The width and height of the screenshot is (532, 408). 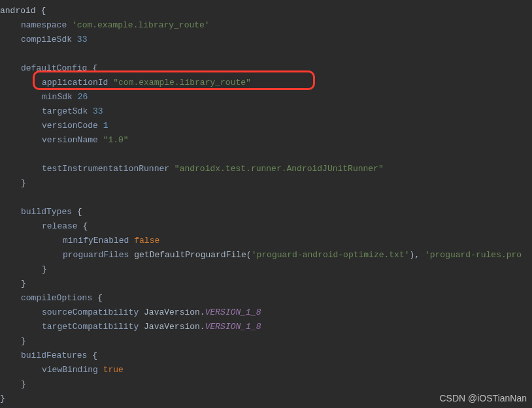 I want to click on code-string: 'proguard-android-optimize.txt', so click(x=331, y=255).